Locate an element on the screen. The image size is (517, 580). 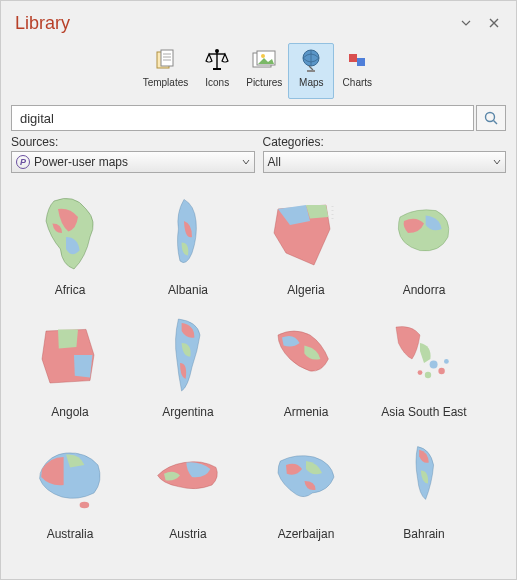
map-label: Andorra is located at coordinates (424, 290).